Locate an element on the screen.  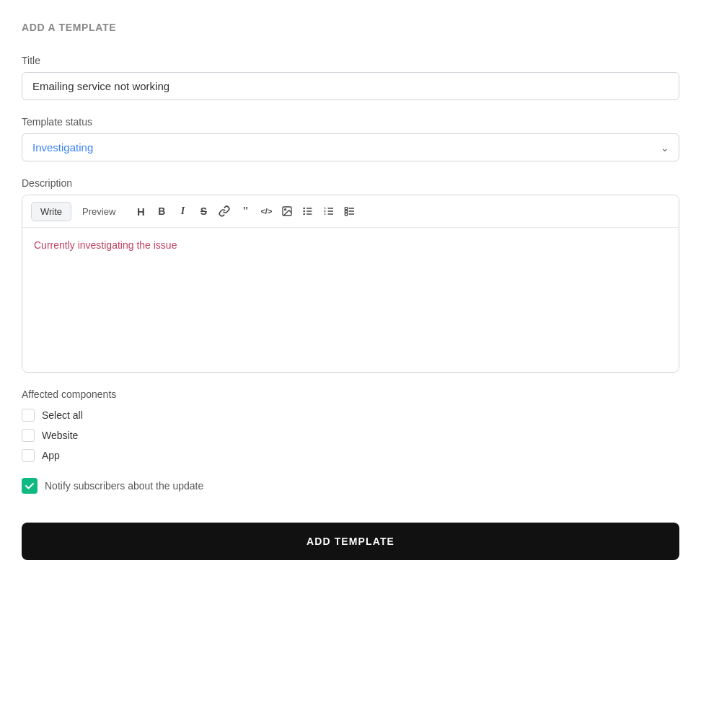
status-label: Template status is located at coordinates (350, 122).